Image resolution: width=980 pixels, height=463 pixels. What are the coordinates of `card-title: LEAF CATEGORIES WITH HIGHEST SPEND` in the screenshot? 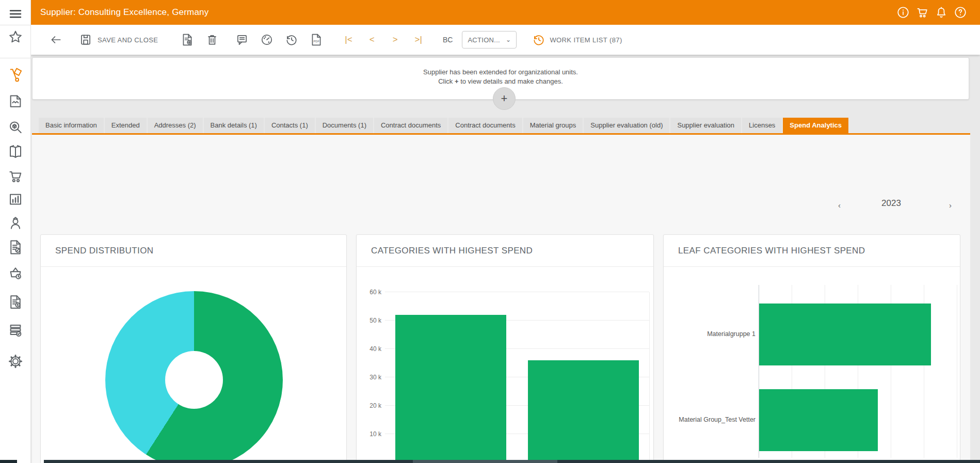 It's located at (812, 251).